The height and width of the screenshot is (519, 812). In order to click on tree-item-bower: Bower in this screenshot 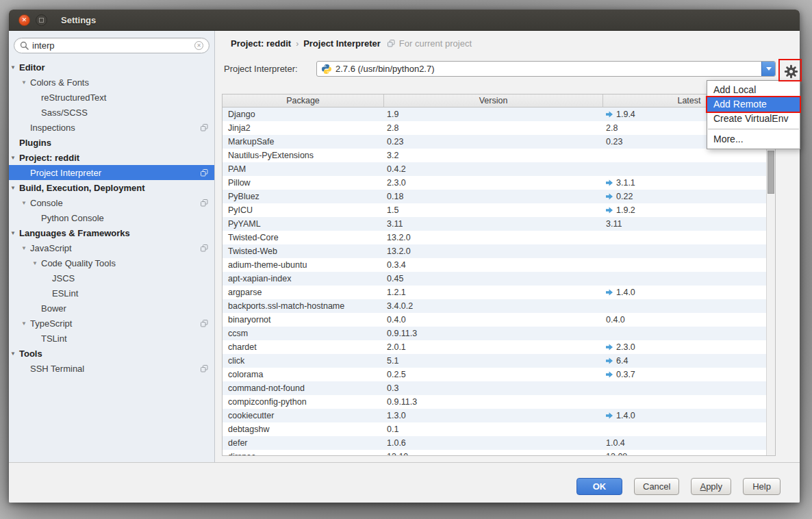, I will do `click(112, 308)`.